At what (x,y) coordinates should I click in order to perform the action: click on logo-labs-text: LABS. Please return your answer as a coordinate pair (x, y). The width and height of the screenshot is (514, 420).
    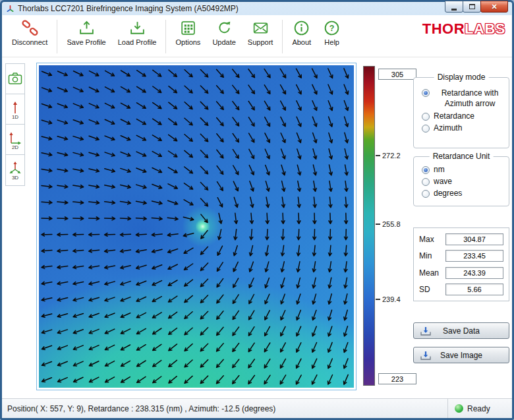
    Looking at the image, I should click on (485, 29).